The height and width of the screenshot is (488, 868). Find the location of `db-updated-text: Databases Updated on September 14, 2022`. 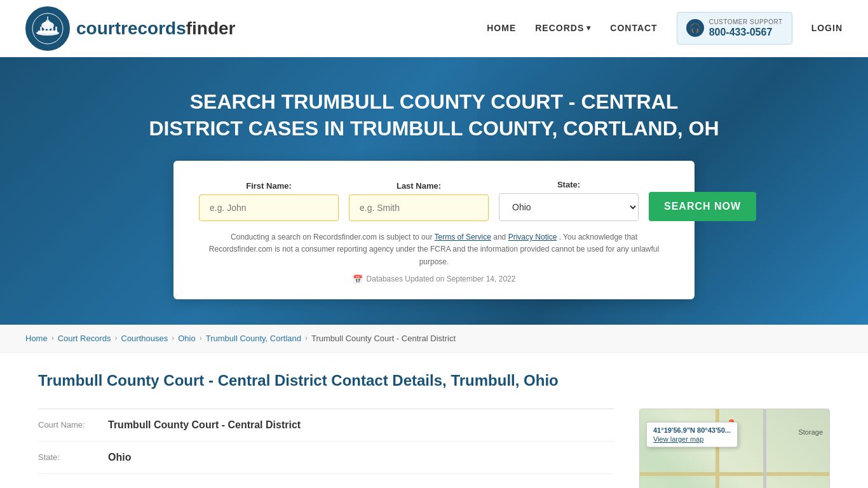

db-updated-text: Databases Updated on September 14, 2022 is located at coordinates (441, 279).